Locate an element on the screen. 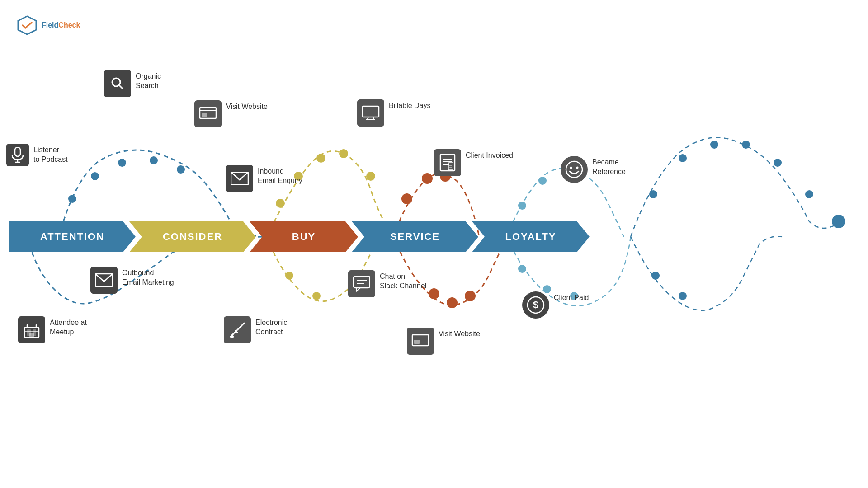  logo-icon is located at coordinates (27, 25).